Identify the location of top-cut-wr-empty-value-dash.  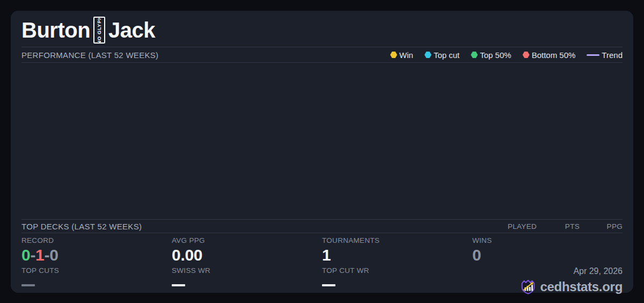
(328, 285).